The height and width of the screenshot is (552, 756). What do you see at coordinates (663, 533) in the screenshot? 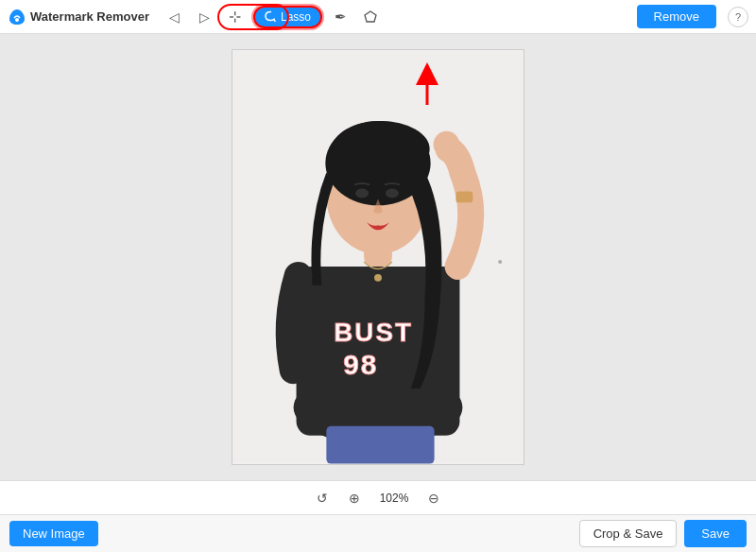
I see `footer-right-actions: Crop & Save Save` at bounding box center [663, 533].